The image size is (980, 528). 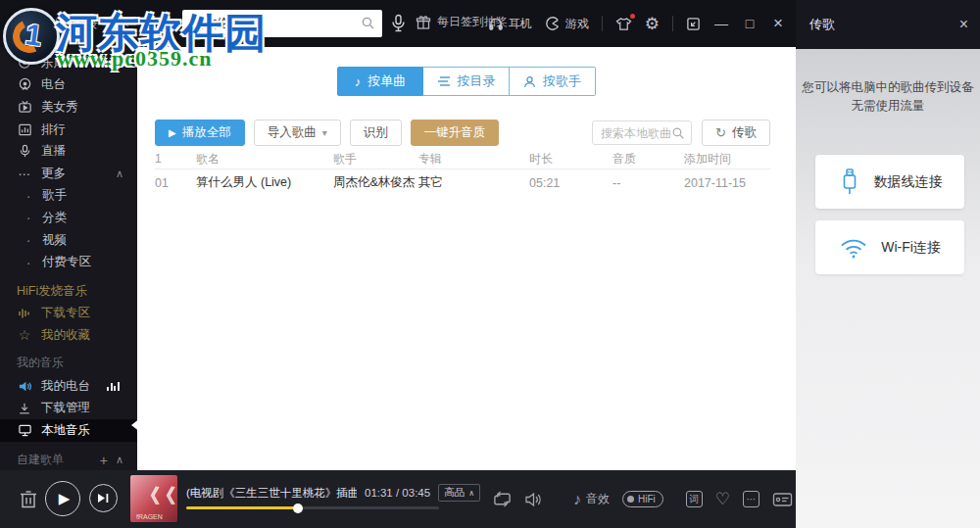 What do you see at coordinates (112, 22) in the screenshot?
I see `vip-crown-icon: ♛` at bounding box center [112, 22].